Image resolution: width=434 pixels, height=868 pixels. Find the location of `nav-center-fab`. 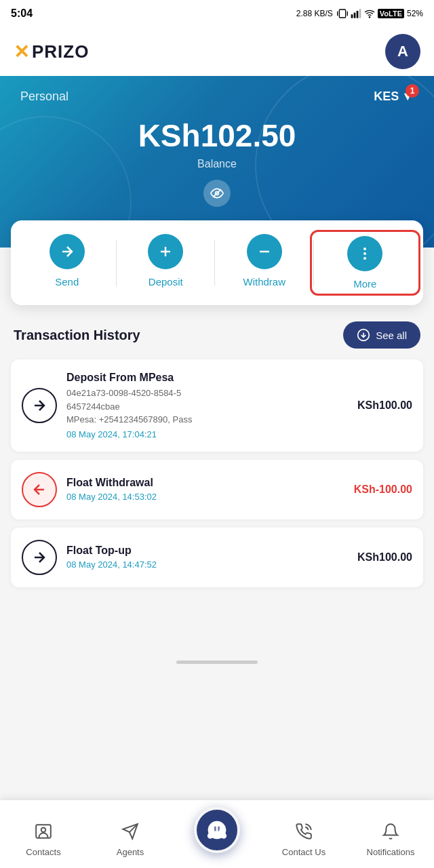

nav-center-fab is located at coordinates (217, 832).